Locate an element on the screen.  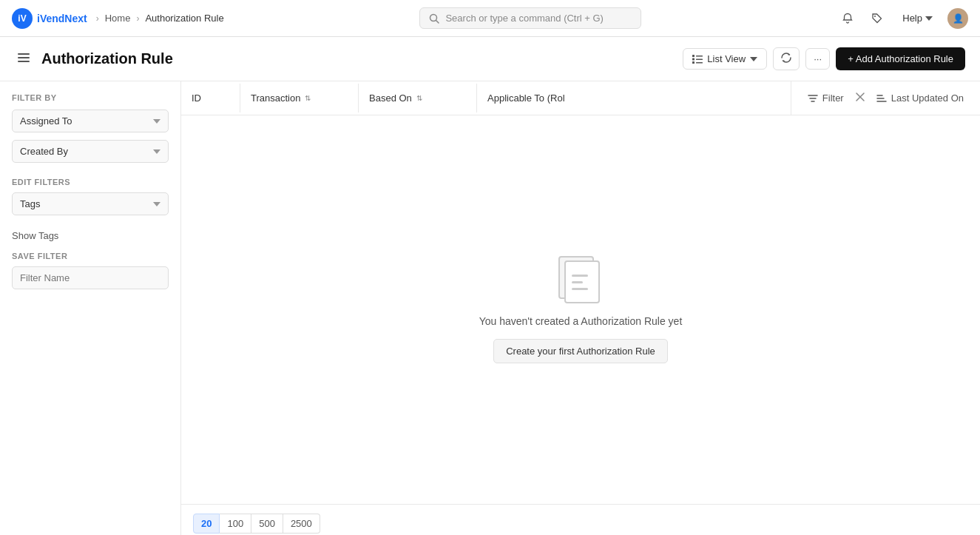
clear-filter-button is located at coordinates (860, 98).